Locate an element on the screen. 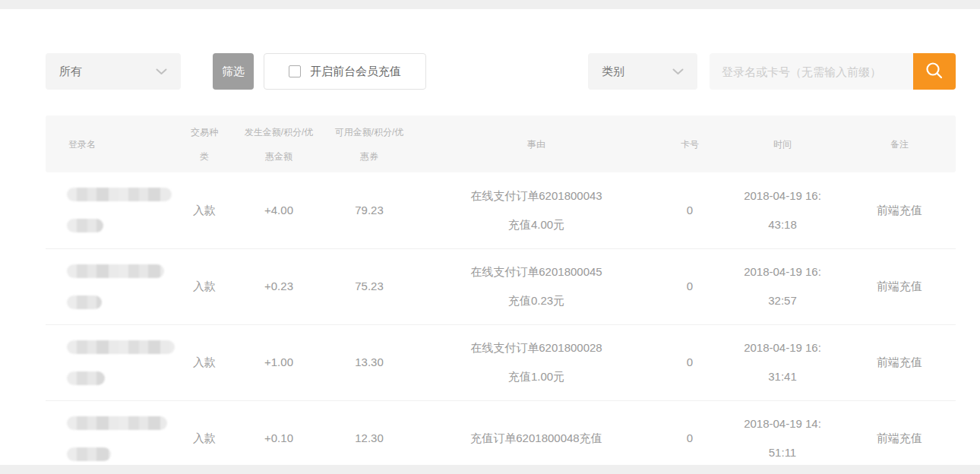 This screenshot has width=980, height=474. col-header-reason: 事由 is located at coordinates (536, 144).